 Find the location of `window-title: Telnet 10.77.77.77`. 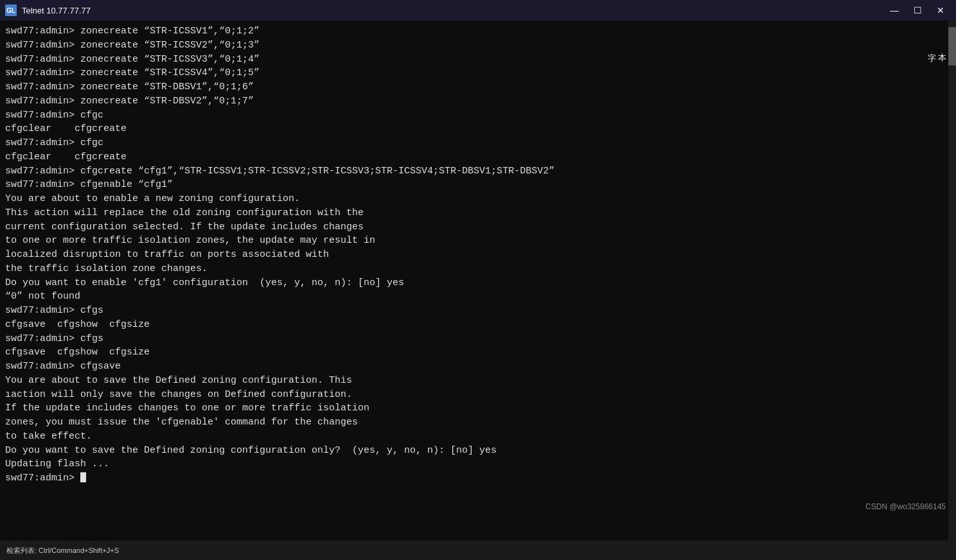

window-title: Telnet 10.77.77.77 is located at coordinates (57, 10).